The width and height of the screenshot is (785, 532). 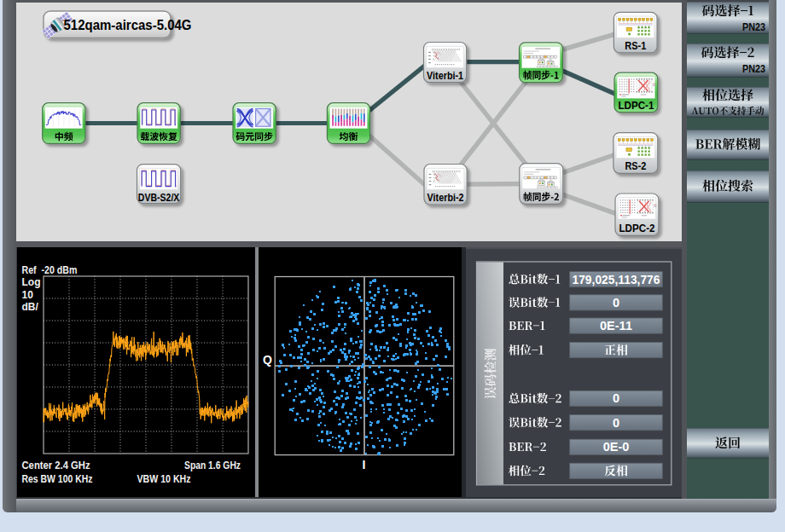 I want to click on svg-text: 10, so click(x=28, y=295).